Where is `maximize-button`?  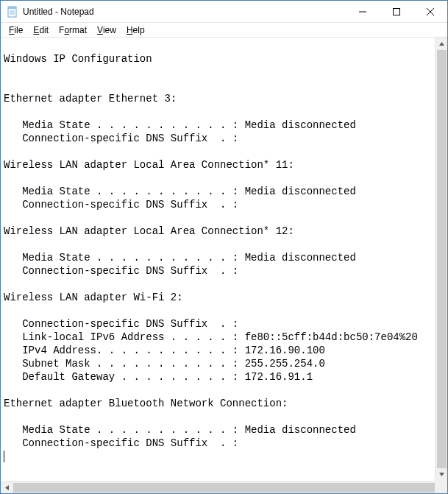 maximize-button is located at coordinates (397, 12).